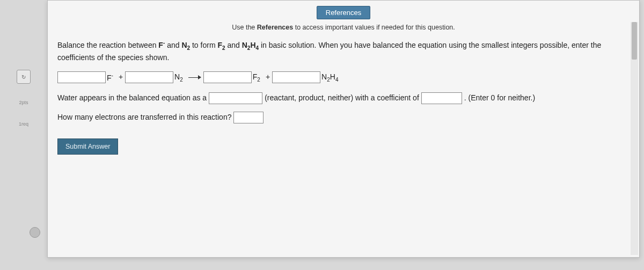  What do you see at coordinates (343, 13) in the screenshot?
I see `references-button: References` at bounding box center [343, 13].